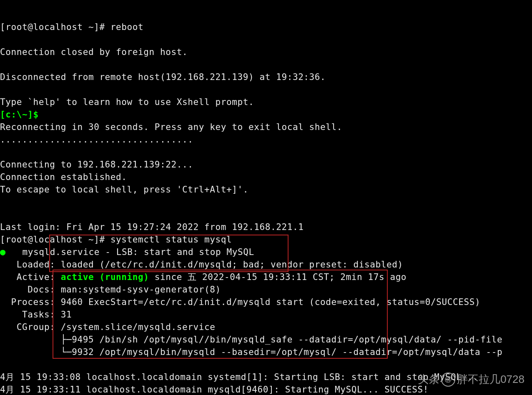 This screenshot has width=532, height=395. I want to click on output-line: Process: 9460 ExecStart=/etc/rc.d/init.d…, so click(240, 302).